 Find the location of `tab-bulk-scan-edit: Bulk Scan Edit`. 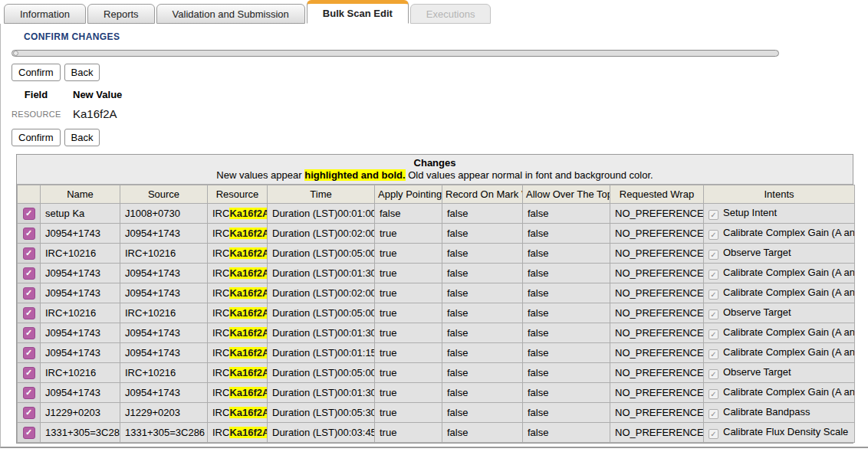

tab-bulk-scan-edit: Bulk Scan Edit is located at coordinates (357, 12).